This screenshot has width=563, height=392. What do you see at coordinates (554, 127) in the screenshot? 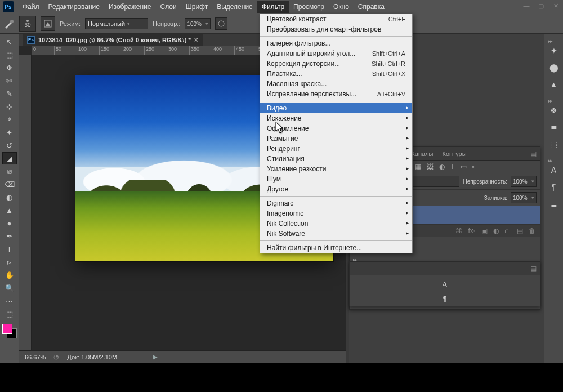
I see `dock-icon: ≣` at bounding box center [554, 127].